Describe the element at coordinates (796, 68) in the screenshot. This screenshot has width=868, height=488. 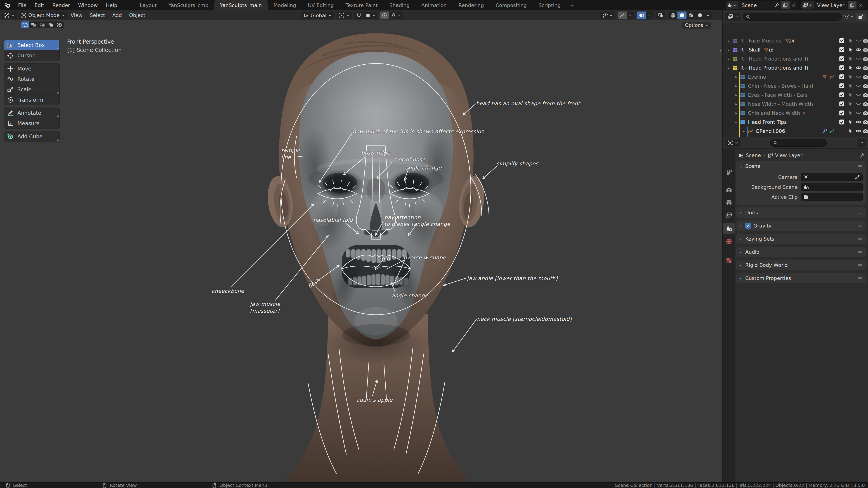
I see `outliner-row-r-head-proportions-and-tips: R - Head Proportions and Tips` at that location.